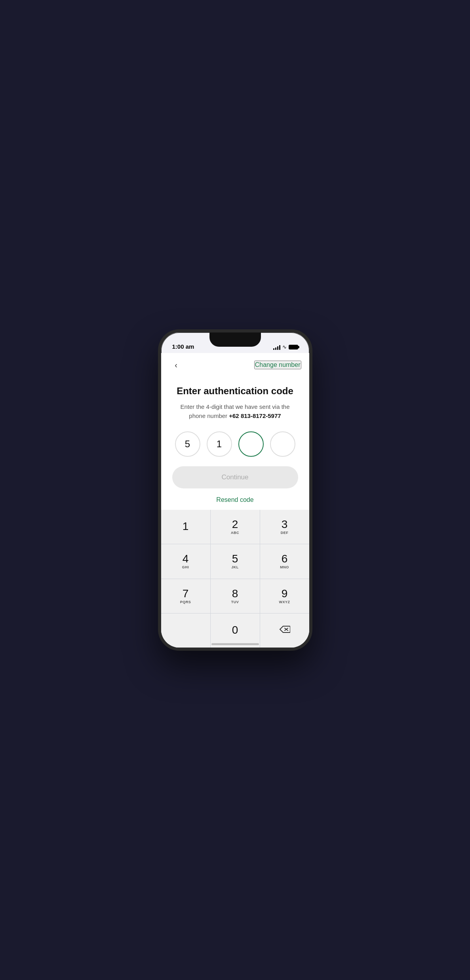 The height and width of the screenshot is (980, 470). What do you see at coordinates (235, 412) in the screenshot?
I see `auth-subtitle: Enter the 4-digit that we have sent via …` at bounding box center [235, 412].